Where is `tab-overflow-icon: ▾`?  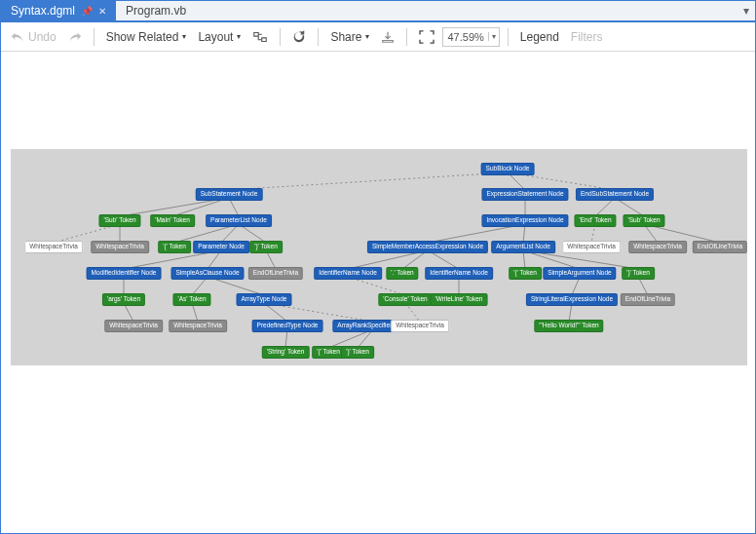 tab-overflow-icon: ▾ is located at coordinates (746, 11).